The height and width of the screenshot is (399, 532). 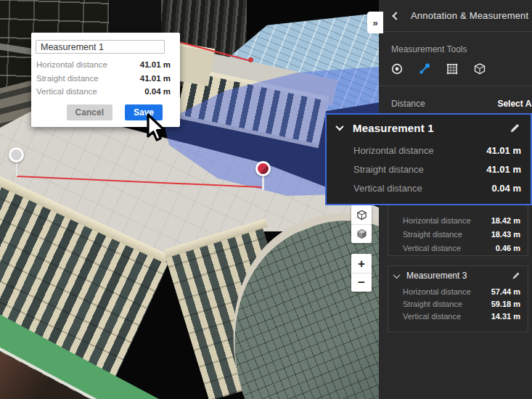 I want to click on back-chevron-icon, so click(x=396, y=16).